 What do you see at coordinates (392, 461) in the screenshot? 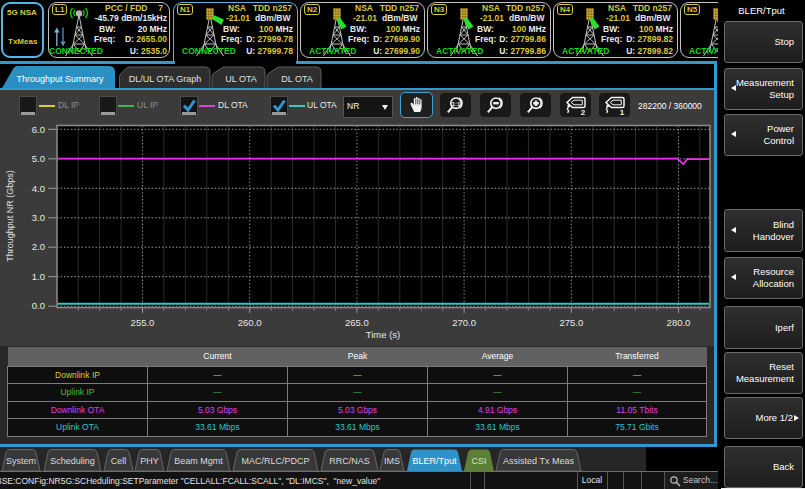
I see `svg-text: IMS` at bounding box center [392, 461].